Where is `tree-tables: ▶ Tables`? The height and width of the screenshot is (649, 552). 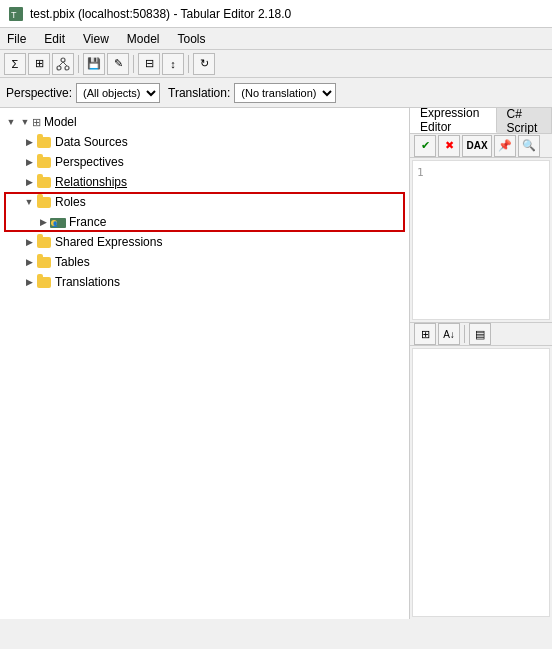 tree-tables: ▶ Tables is located at coordinates (204, 262).